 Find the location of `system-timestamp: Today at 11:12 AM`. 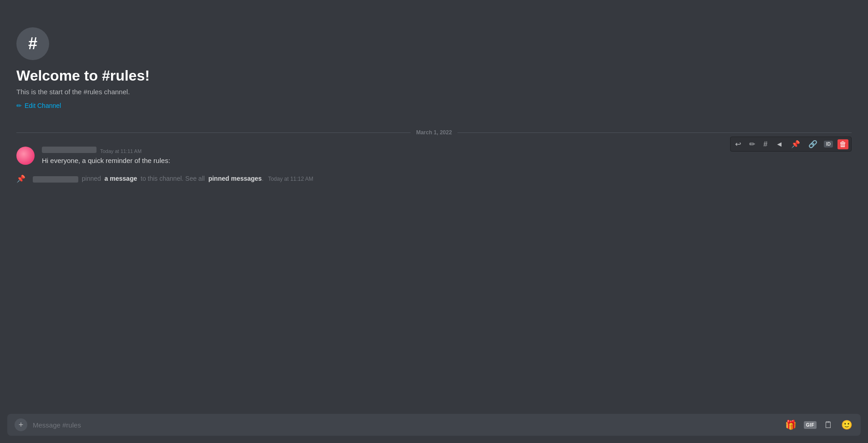

system-timestamp: Today at 11:12 AM is located at coordinates (290, 179).